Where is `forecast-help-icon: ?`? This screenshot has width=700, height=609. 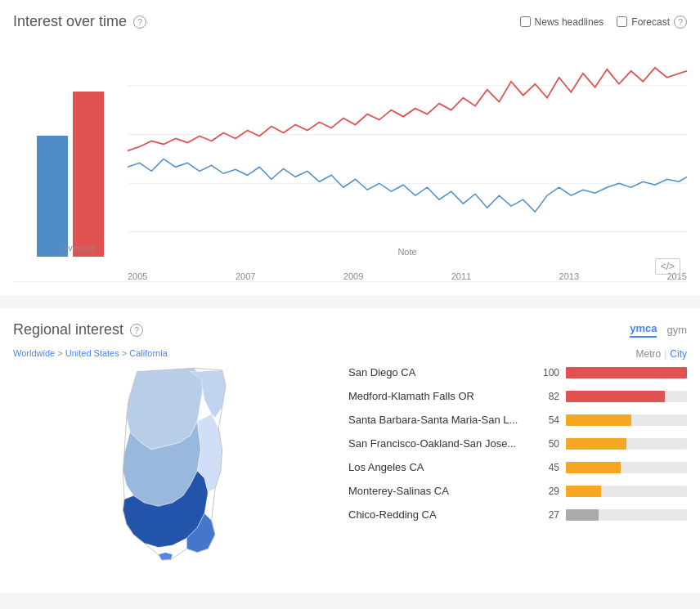 forecast-help-icon: ? is located at coordinates (680, 22).